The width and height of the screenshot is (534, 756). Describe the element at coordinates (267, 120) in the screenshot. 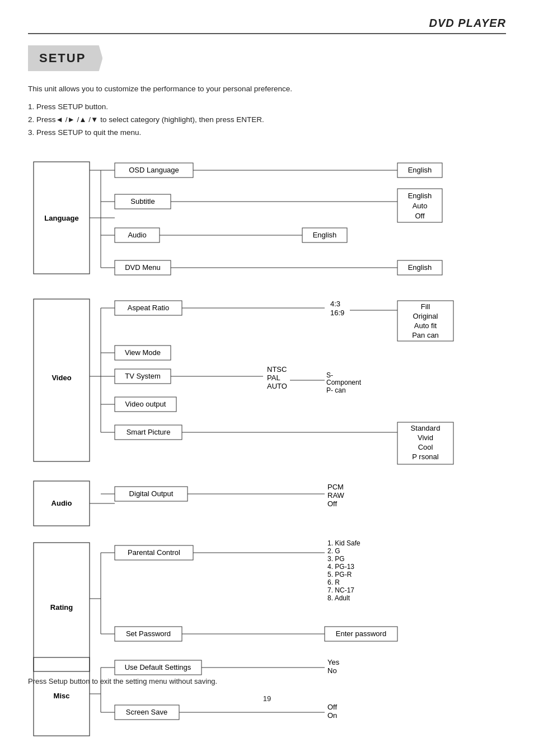

I see `instructions: 1. Press SETUP button. 2. Press◄ /► /▲ /…` at that location.